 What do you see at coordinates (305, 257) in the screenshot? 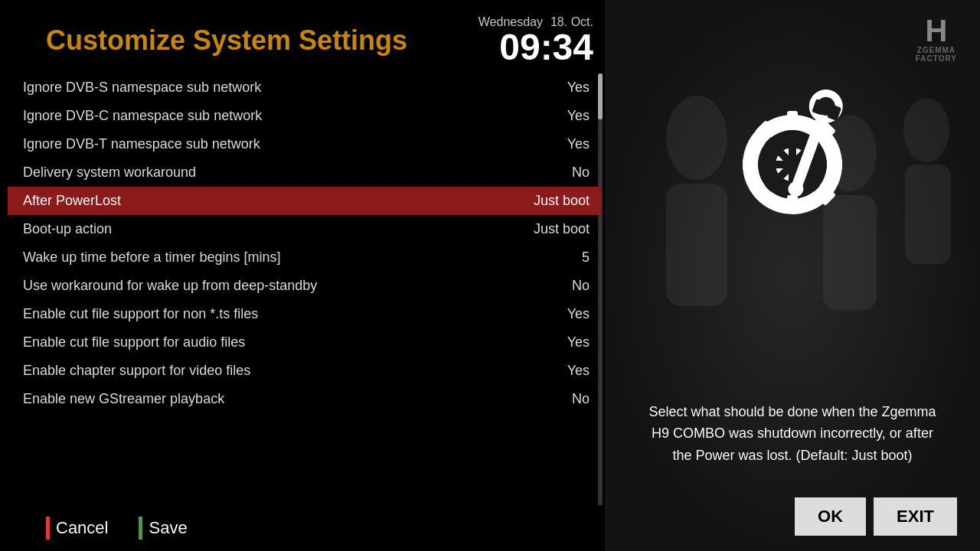
I see `settings-item: Wake up time before a timer begins [mins…` at bounding box center [305, 257].